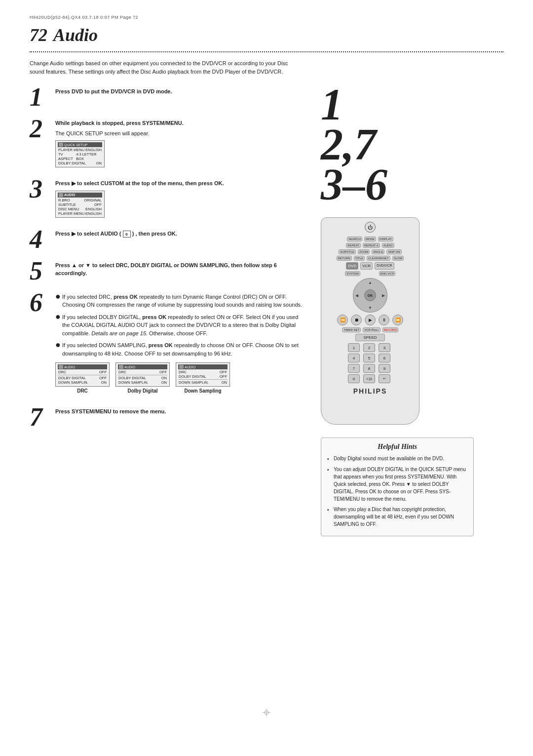 Image resolution: width=533 pixels, height=756 pixels. What do you see at coordinates (384, 266) in the screenshot?
I see `dvd-vcr-button: DVD/VCR` at bounding box center [384, 266].